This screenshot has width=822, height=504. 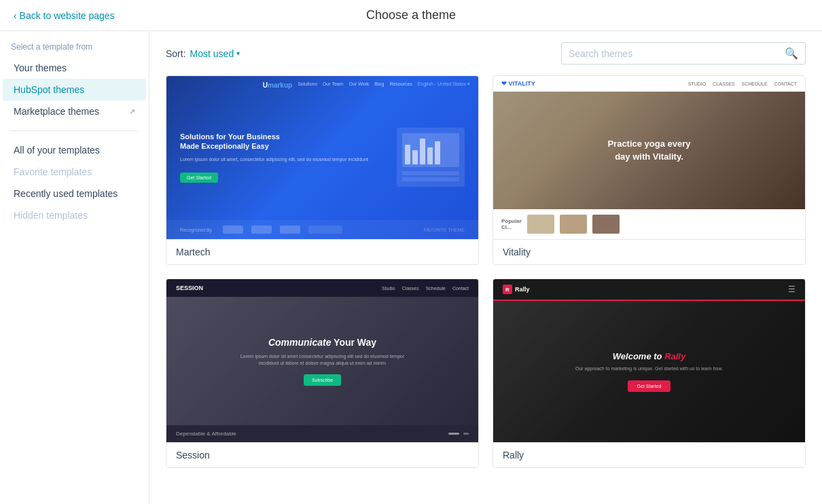 What do you see at coordinates (281, 141) in the screenshot?
I see `martech-headline: Solutions for Your BusinessMade Exceptio…` at bounding box center [281, 141].